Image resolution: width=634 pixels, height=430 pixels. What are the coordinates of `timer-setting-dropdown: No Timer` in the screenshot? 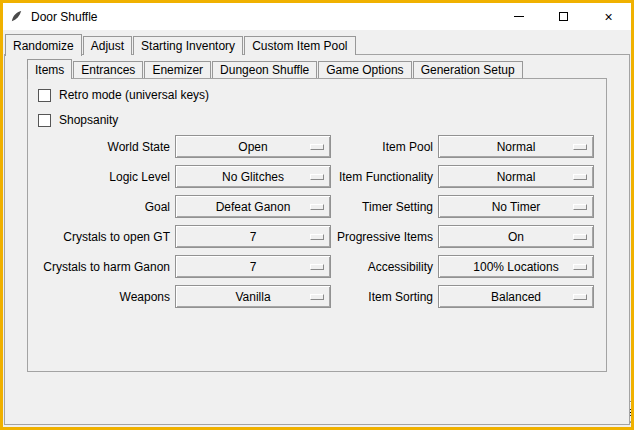 It's located at (516, 206).